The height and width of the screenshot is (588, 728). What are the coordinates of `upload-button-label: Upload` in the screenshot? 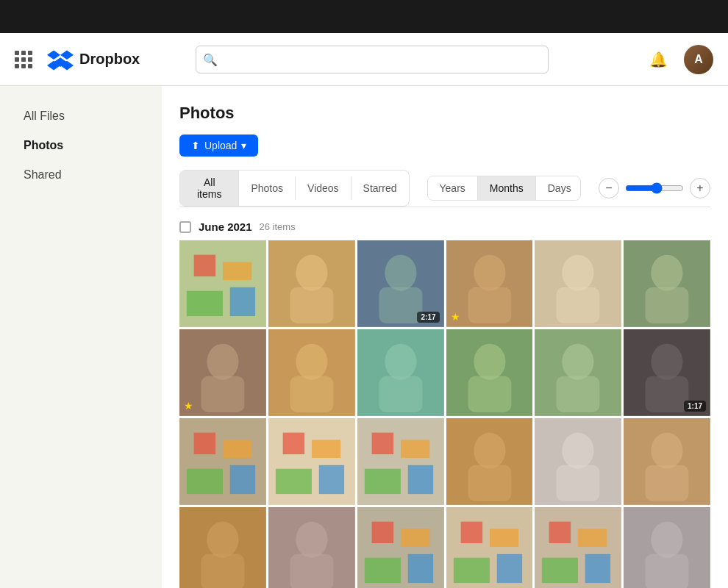 It's located at (221, 146).